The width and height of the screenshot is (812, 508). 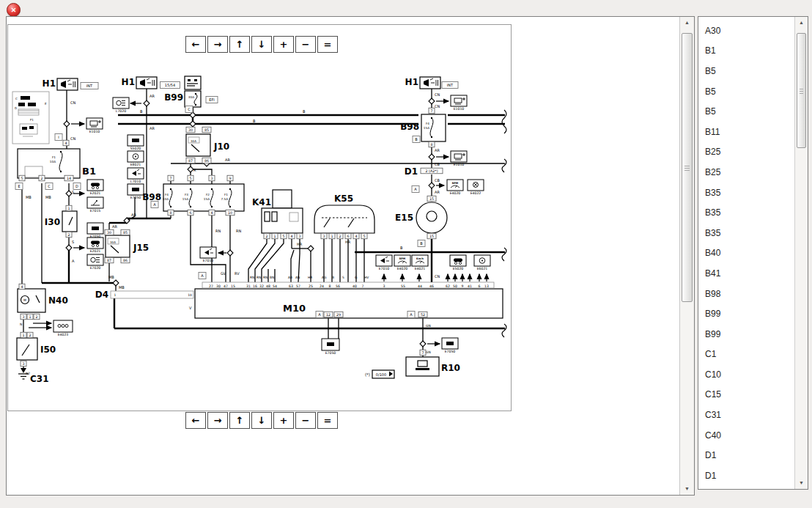 I want to click on diagram-text: 15, so click(x=233, y=286).